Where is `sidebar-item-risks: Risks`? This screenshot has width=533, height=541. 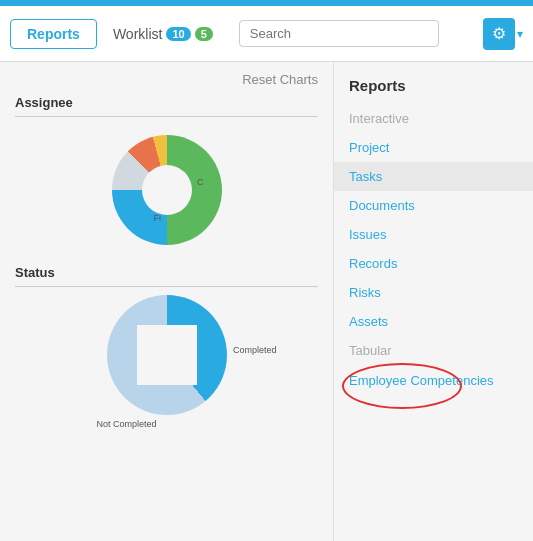
sidebar-item-risks: Risks is located at coordinates (434, 292).